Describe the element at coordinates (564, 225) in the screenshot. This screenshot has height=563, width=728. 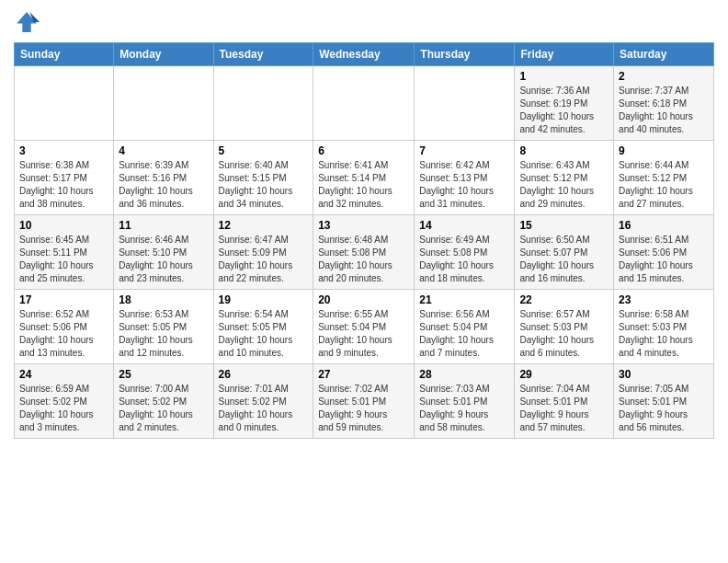
I see `day-number: 15` at that location.